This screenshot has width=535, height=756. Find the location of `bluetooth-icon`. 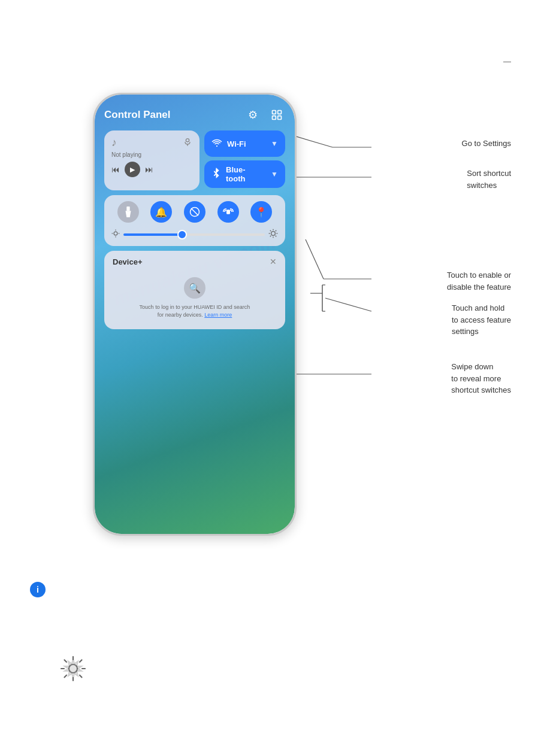

bluetooth-icon is located at coordinates (216, 174).